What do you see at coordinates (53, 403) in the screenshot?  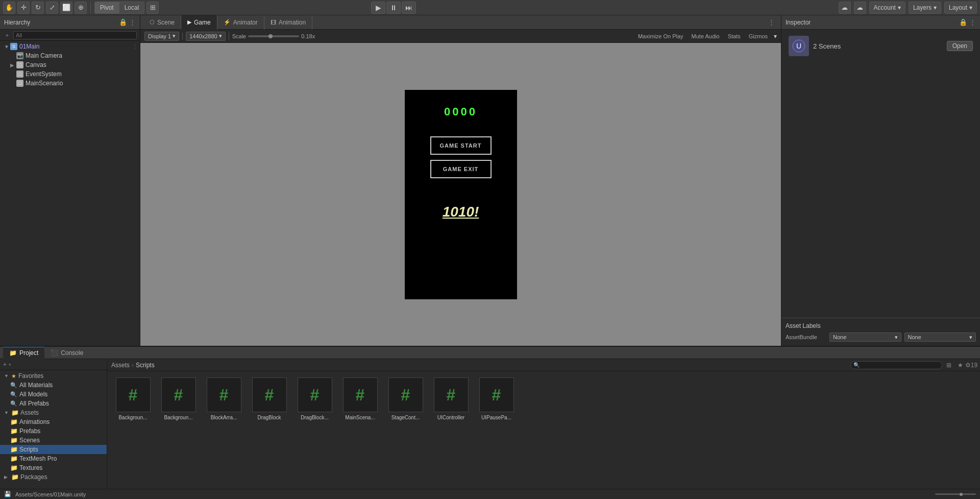 I see `proj-all-prefabs: 🔍 All Prefabs` at bounding box center [53, 403].